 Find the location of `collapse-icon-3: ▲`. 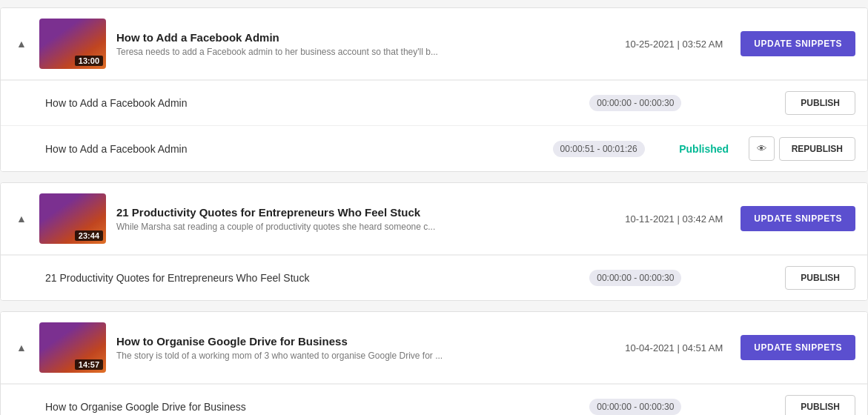

collapse-icon-3: ▲ is located at coordinates (21, 348).